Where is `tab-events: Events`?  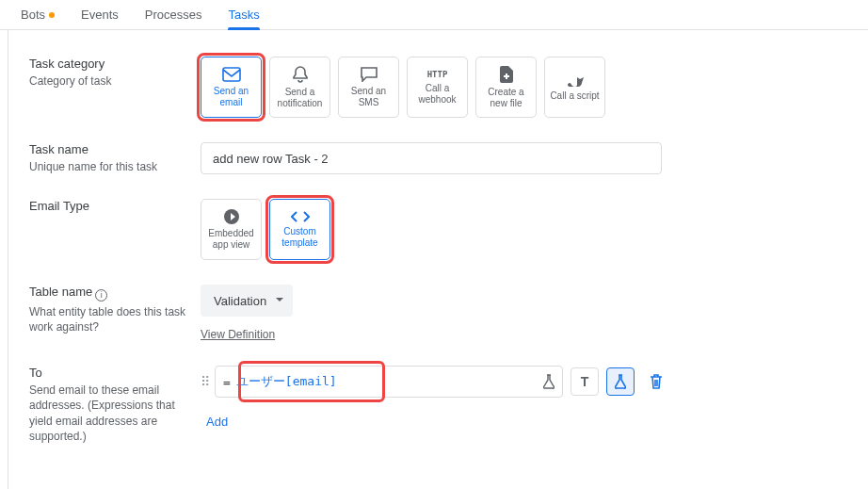
tab-events: Events is located at coordinates (100, 15).